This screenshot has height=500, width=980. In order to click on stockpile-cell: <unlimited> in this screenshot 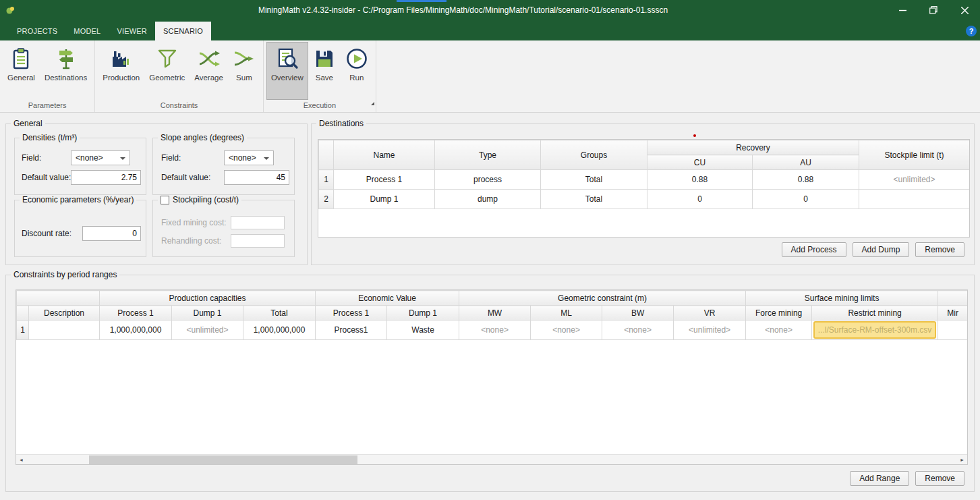, I will do `click(915, 179)`.